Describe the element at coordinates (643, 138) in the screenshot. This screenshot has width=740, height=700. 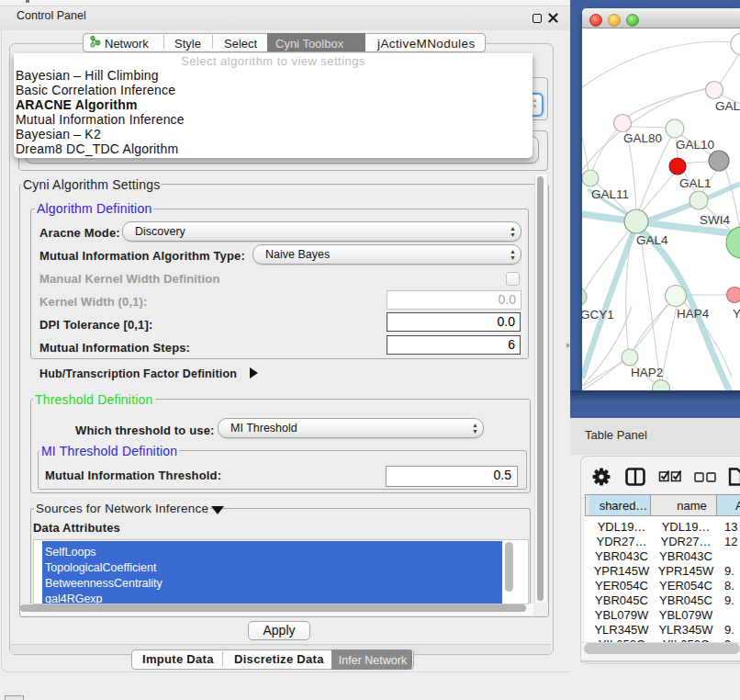
I see `svg-text: GAL80` at that location.